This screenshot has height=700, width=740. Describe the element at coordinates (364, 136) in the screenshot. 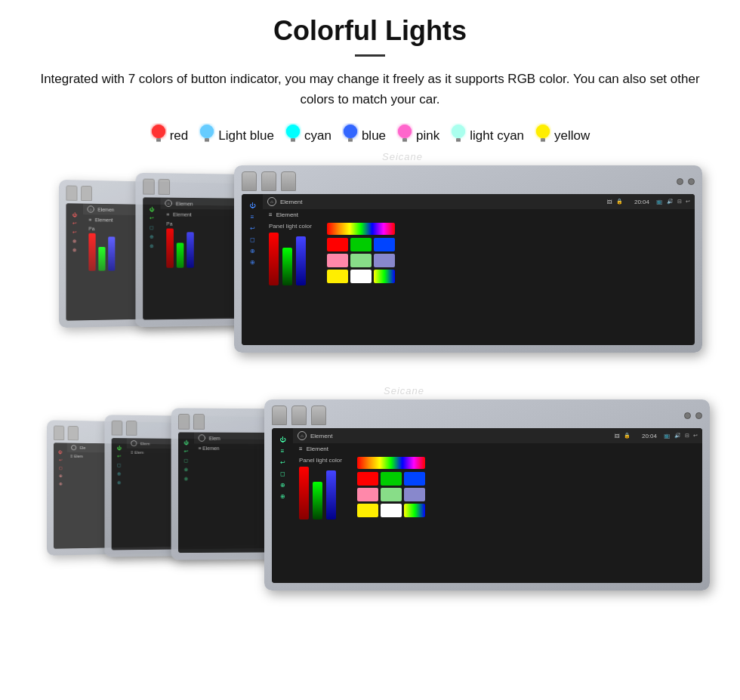

I see `color-item-blue: blue` at that location.